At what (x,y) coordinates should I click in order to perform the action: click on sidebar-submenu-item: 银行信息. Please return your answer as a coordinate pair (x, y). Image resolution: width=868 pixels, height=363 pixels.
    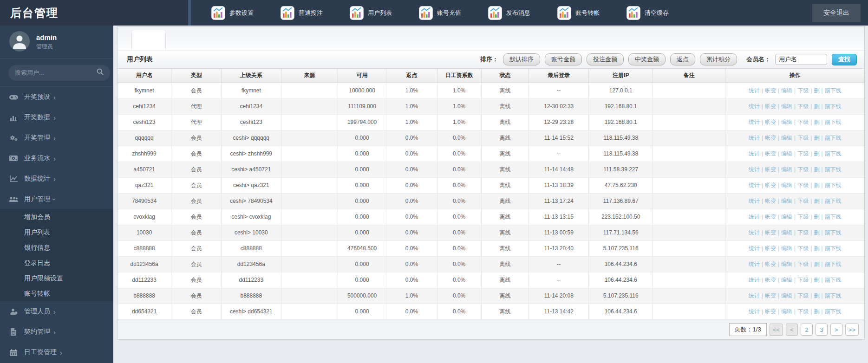
    Looking at the image, I should click on (57, 248).